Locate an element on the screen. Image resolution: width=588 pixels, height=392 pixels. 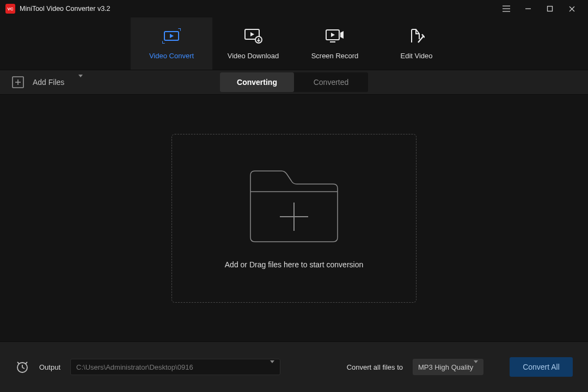
add-files-button: Add Files is located at coordinates (47, 82).